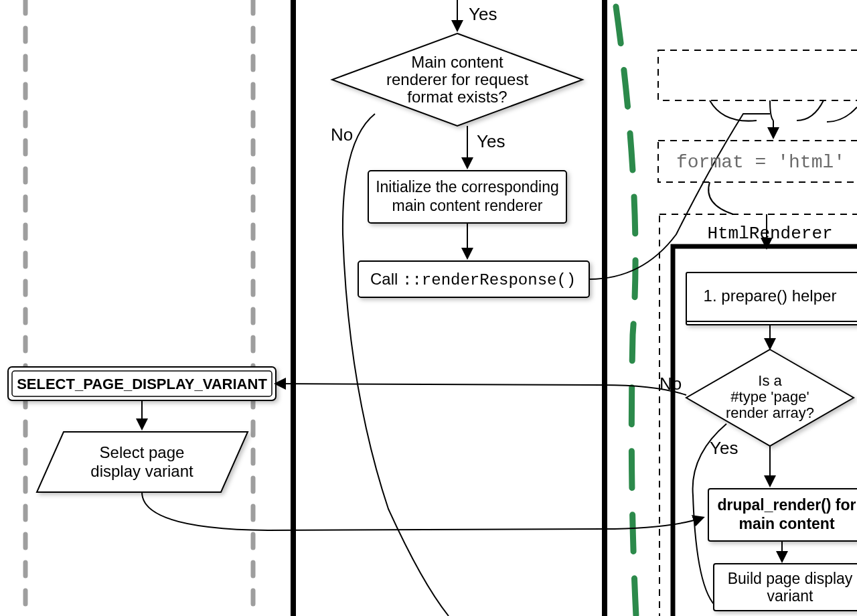 This screenshot has height=616, width=857. What do you see at coordinates (786, 505) in the screenshot?
I see `svg-text: drupal_render() for` at bounding box center [786, 505].